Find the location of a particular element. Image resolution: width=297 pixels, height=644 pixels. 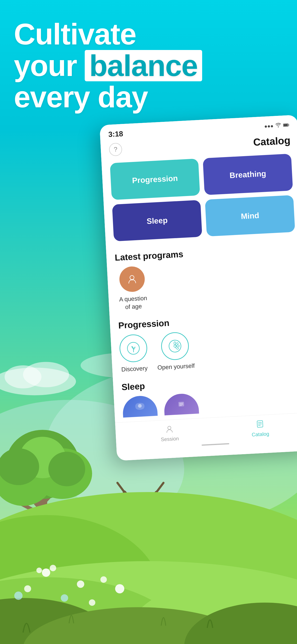

help-button: ? is located at coordinates (116, 150).